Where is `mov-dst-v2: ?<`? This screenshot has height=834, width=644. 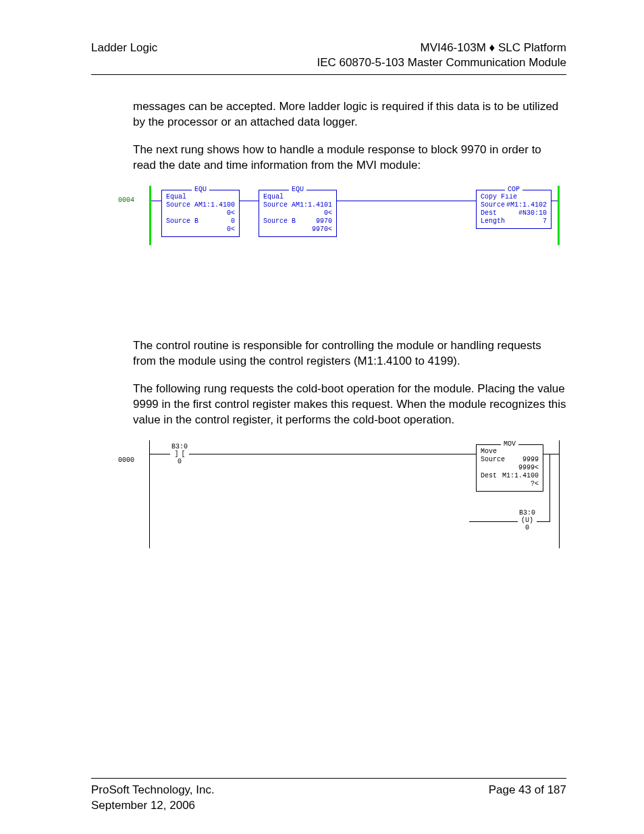 mov-dst-v2: ?< is located at coordinates (535, 484).